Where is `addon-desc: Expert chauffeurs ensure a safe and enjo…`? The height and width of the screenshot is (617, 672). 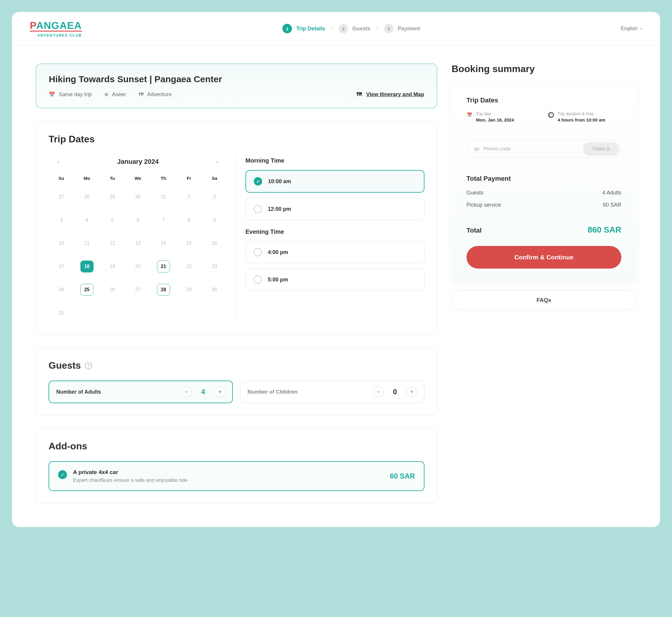
addon-desc: Expert chauffeurs ensure a safe and enjo… is located at coordinates (130, 480).